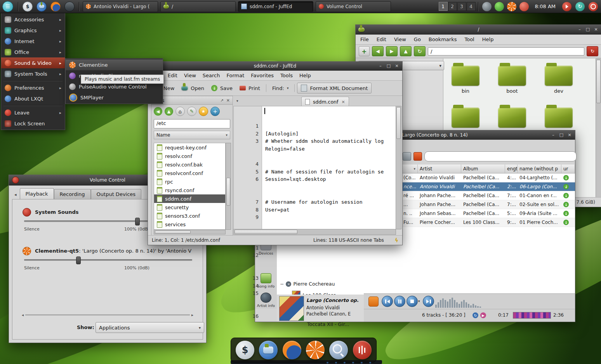 The image size is (601, 364). Describe the element at coordinates (23, 315) in the screenshot. I see `scroll-left-icon: ◂` at that location.